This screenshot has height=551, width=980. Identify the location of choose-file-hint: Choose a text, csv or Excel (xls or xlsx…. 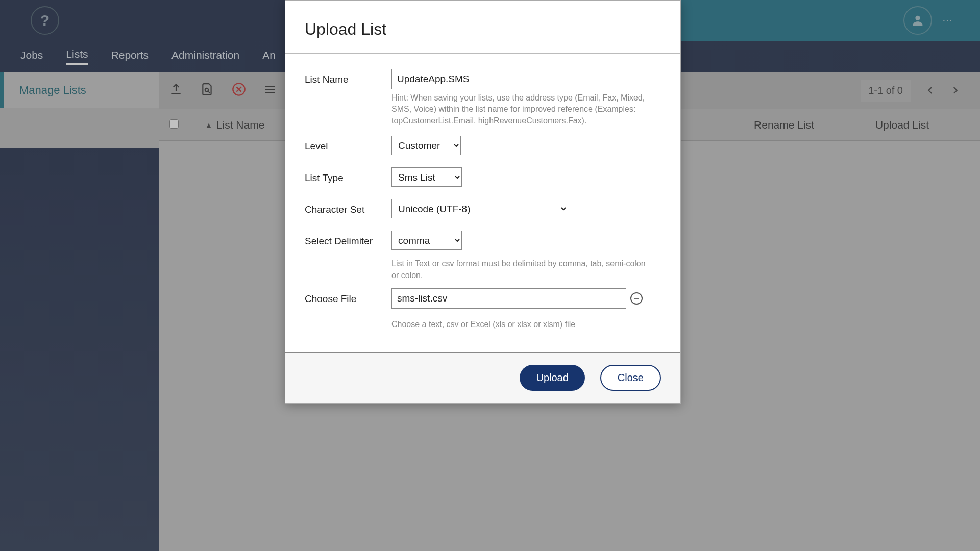
(519, 324).